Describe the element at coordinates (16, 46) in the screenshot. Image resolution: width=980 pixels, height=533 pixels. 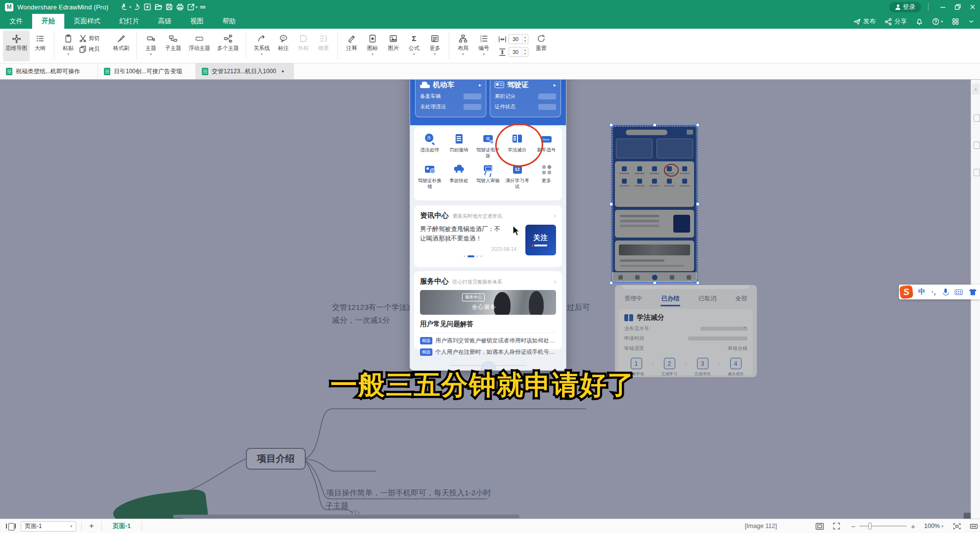
I see `mindmap-mode-button: 思维导图` at that location.